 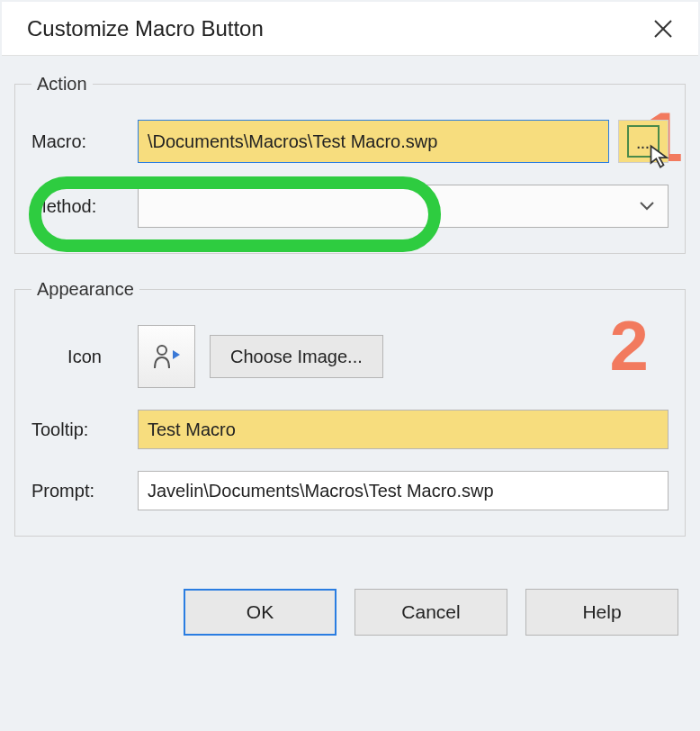 I want to click on window-title: Customize Macro Button, so click(x=146, y=29).